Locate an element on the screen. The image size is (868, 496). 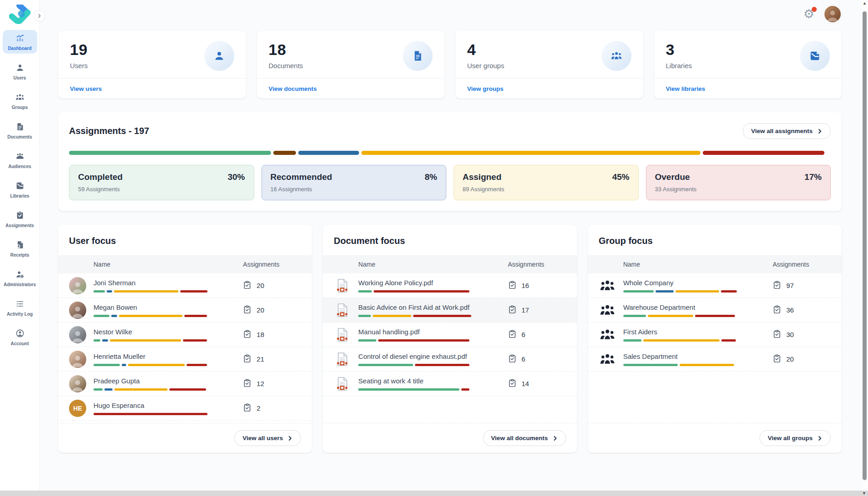
view-view-documents-link: View documents is located at coordinates (293, 89).